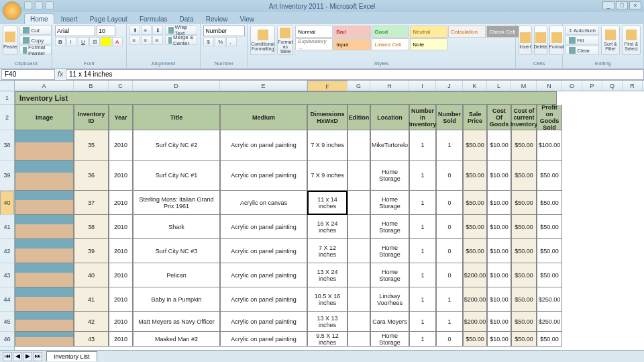 The height and width of the screenshot is (362, 644). Describe the element at coordinates (176, 322) in the screenshot. I see `cell-title: Matt Meyers as Navy Officer` at that location.